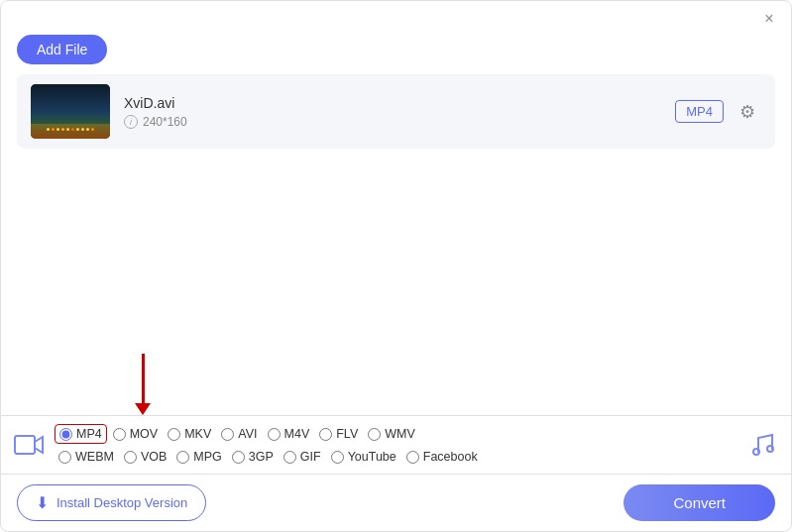 The image size is (792, 532). I want to click on format-vob: VOB, so click(145, 457).